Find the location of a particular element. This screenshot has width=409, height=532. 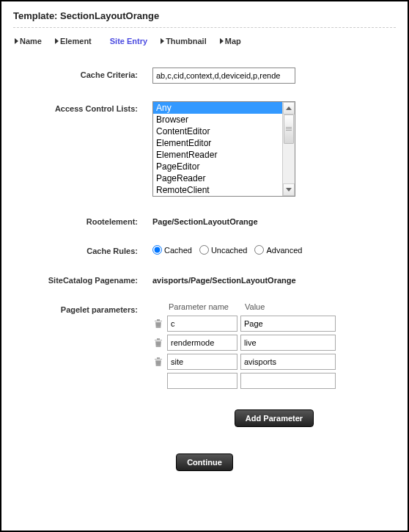

tab-name: Name is located at coordinates (28, 41).